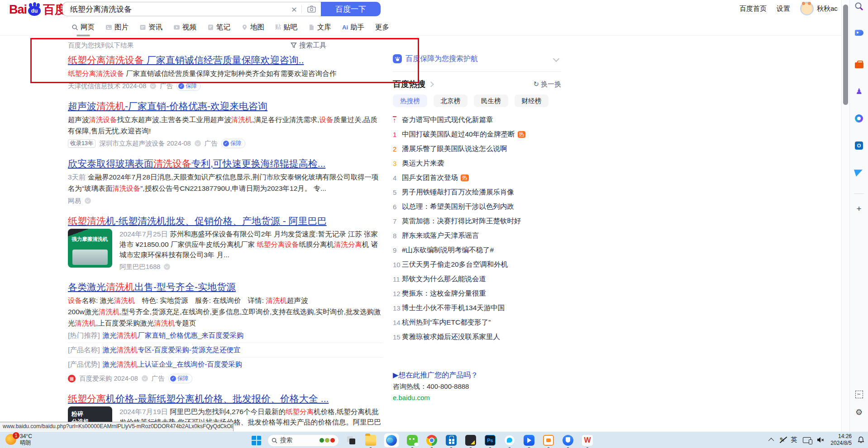 The height and width of the screenshot is (448, 868). What do you see at coordinates (409, 84) in the screenshot?
I see `hot-search-title: 百度热搜` at bounding box center [409, 84].